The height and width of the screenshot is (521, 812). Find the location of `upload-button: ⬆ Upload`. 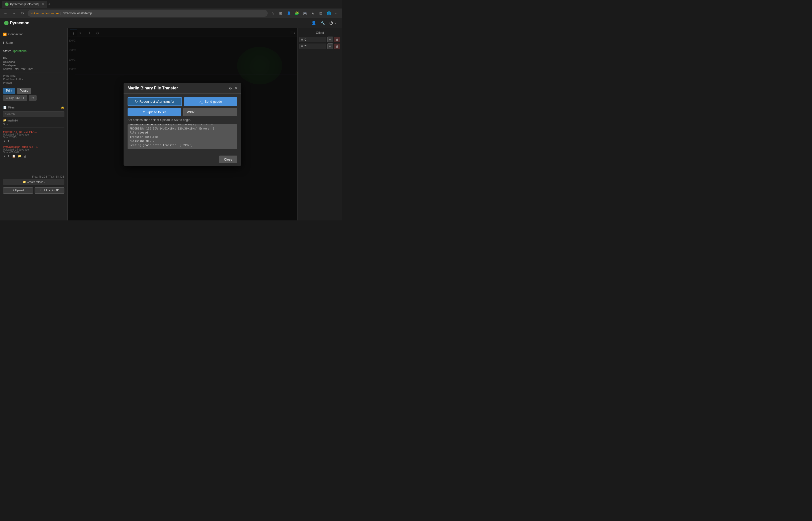

upload-button: ⬆ Upload is located at coordinates (18, 190).